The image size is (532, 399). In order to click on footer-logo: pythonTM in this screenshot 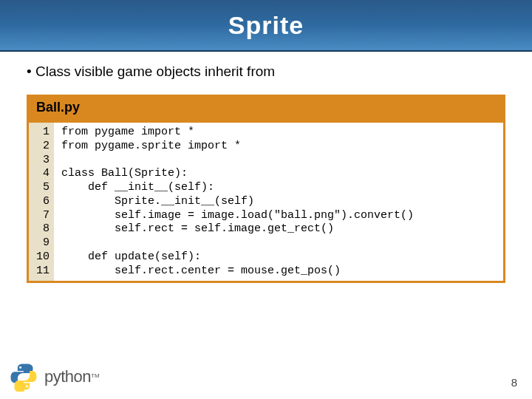, I will do `click(55, 377)`.